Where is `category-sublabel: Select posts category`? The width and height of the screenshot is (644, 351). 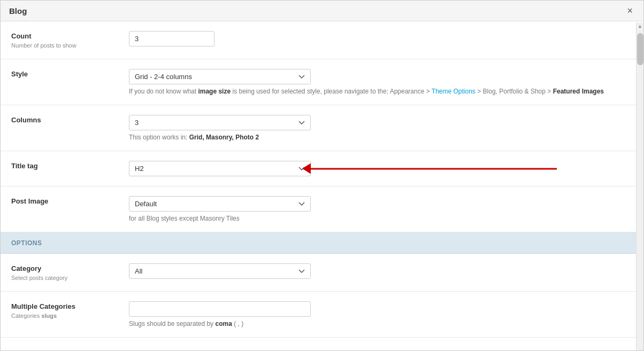 category-sublabel: Select posts category is located at coordinates (40, 278).